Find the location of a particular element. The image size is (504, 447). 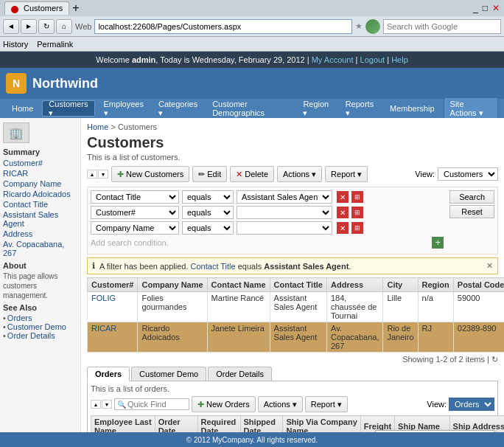

orders-report-button: Report ▾ is located at coordinates (326, 404).